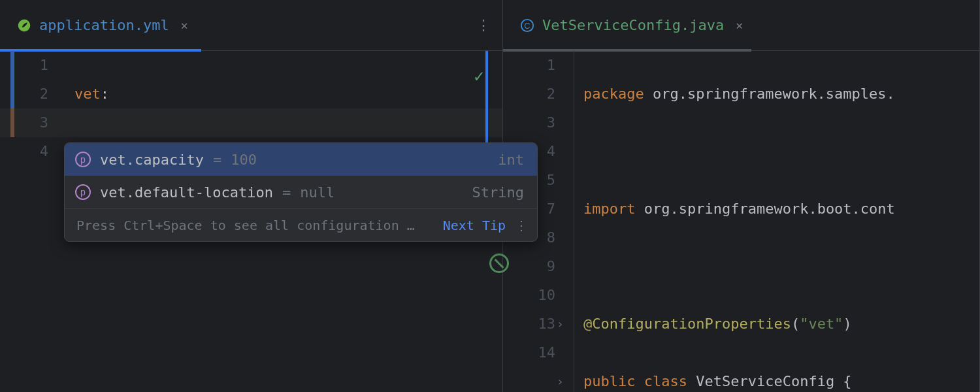  What do you see at coordinates (538, 221) in the screenshot?
I see `gutter-right: 1 2 3 4 5 7 8 9 10 13 14 › ›` at bounding box center [538, 221].